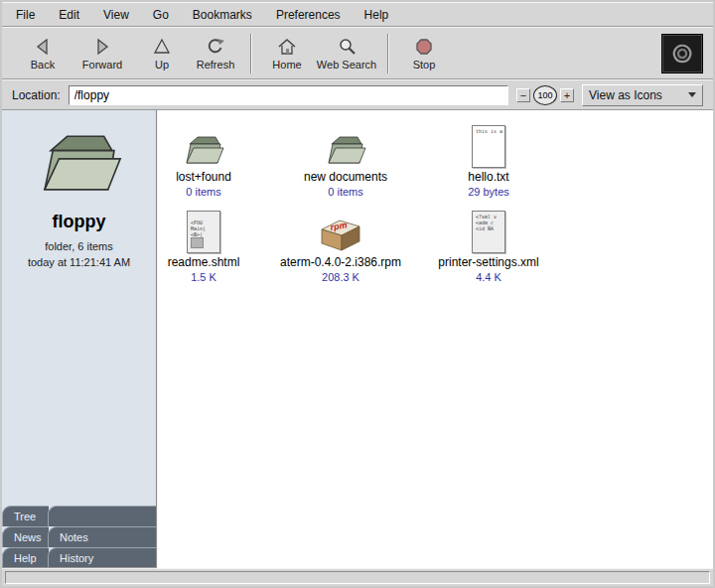  What do you see at coordinates (101, 558) in the screenshot?
I see `sidebar-tab-history: History` at bounding box center [101, 558].